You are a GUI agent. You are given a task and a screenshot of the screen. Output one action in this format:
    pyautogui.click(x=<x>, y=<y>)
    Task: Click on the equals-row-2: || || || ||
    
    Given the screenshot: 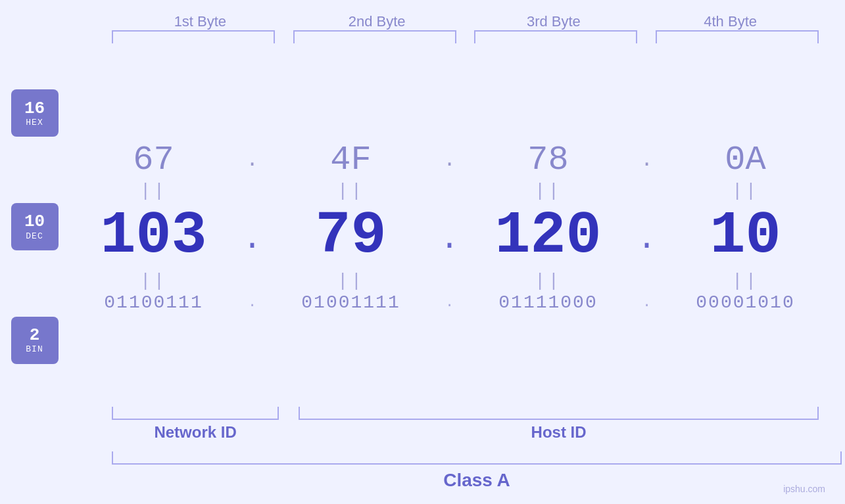 What is the action you would take?
    pyautogui.click(x=450, y=281)
    